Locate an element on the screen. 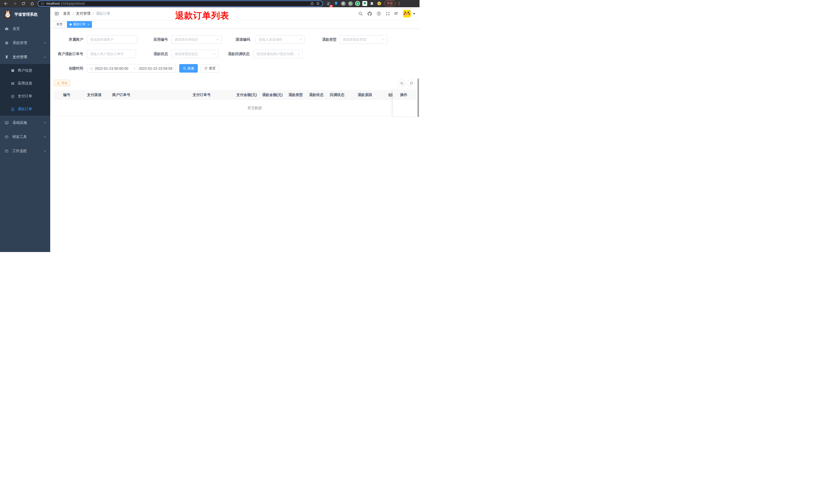 This screenshot has height=504, width=839. extension-chat-icon is located at coordinates (365, 4).